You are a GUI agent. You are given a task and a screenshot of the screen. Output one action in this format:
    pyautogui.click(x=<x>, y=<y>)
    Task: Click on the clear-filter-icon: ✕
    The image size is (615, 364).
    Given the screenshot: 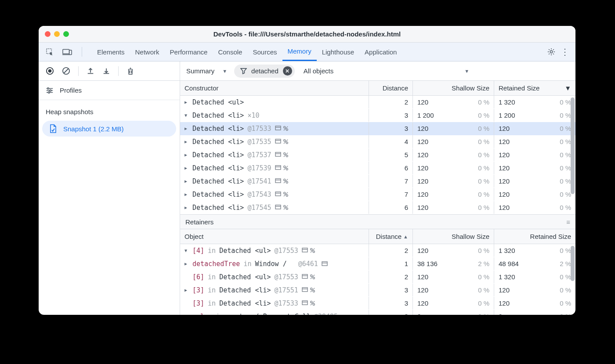 What is the action you would take?
    pyautogui.click(x=287, y=71)
    